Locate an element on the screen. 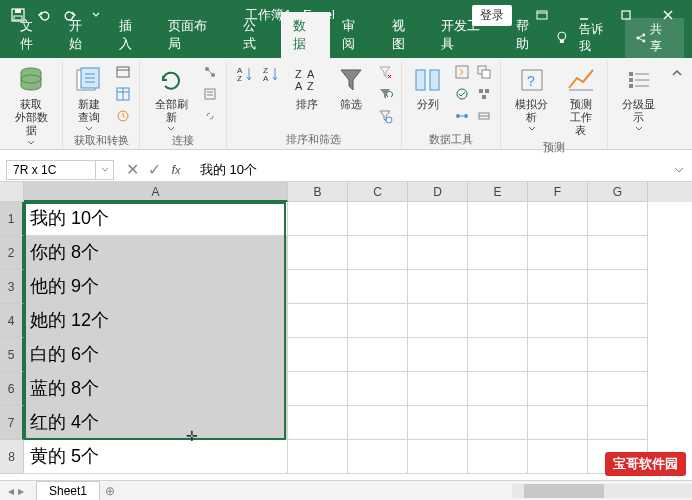 The width and height of the screenshot is (692, 500). cell-D3 is located at coordinates (438, 287).